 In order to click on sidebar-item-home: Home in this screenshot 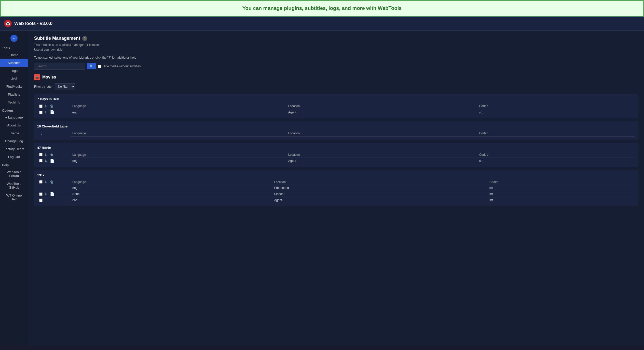, I will do `click(14, 55)`.